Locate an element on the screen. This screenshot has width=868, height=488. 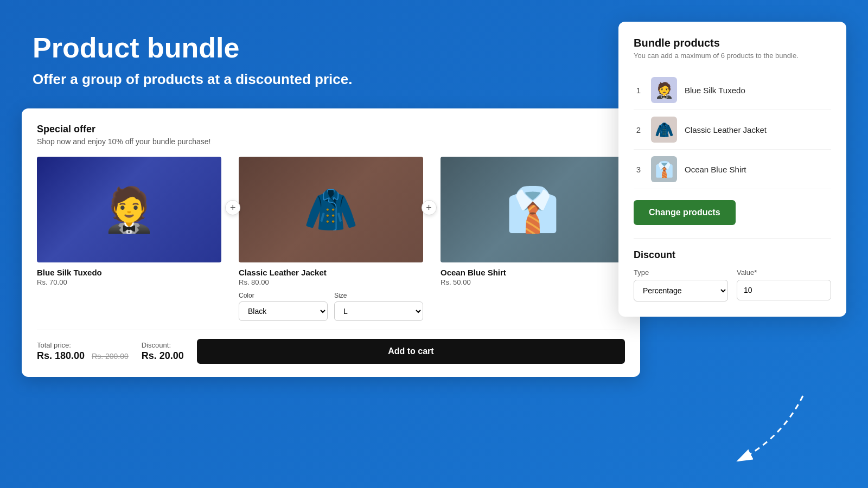
product-card-shirt: Ocean Blue Shirt Rs. 50.00 is located at coordinates (528, 239).